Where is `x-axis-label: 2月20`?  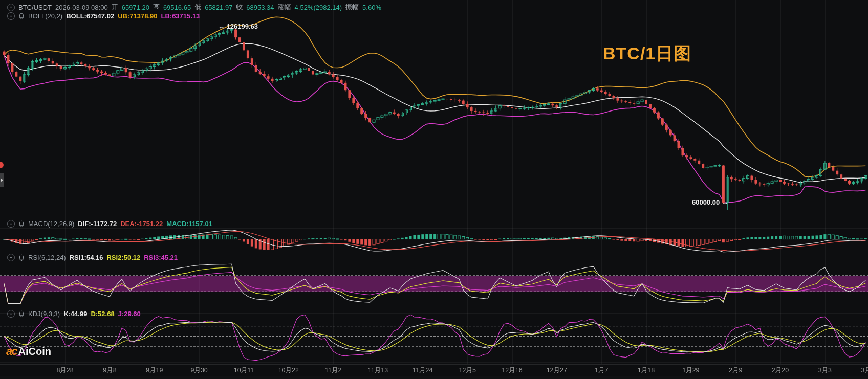 x-axis-label: 2月20 is located at coordinates (780, 370).